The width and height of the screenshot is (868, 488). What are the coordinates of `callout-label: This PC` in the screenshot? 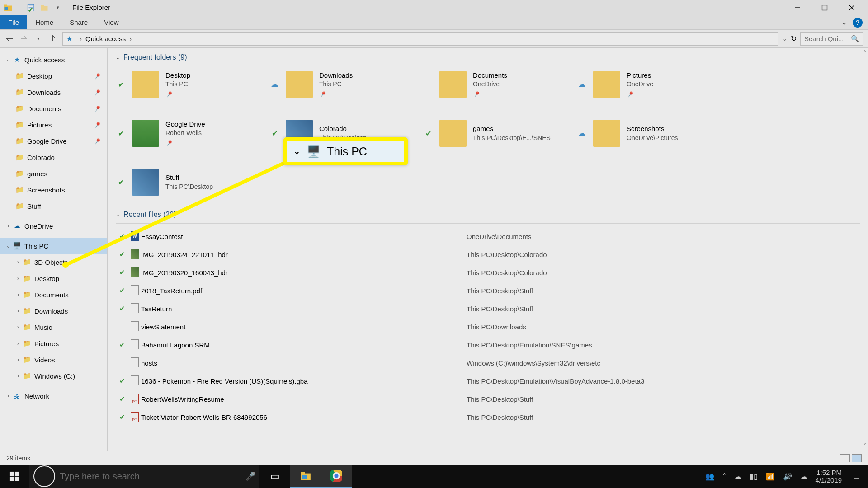 It's located at (347, 152).